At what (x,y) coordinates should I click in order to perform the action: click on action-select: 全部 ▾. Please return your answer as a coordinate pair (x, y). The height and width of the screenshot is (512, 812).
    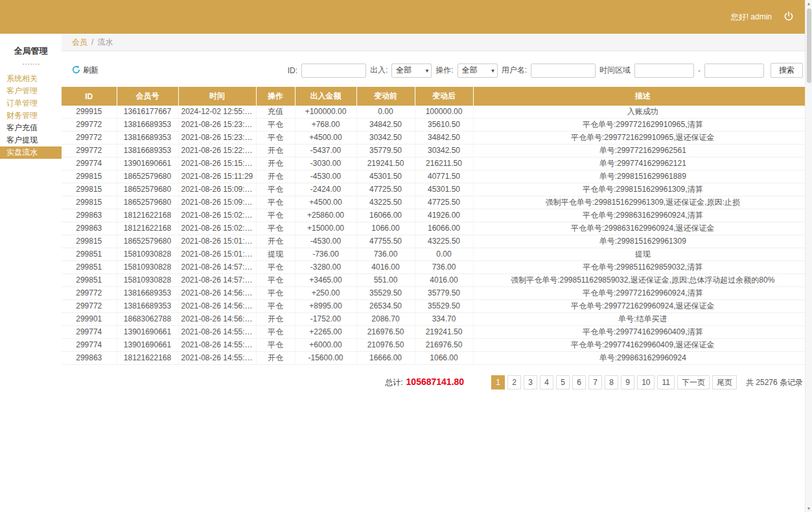
    Looking at the image, I should click on (478, 71).